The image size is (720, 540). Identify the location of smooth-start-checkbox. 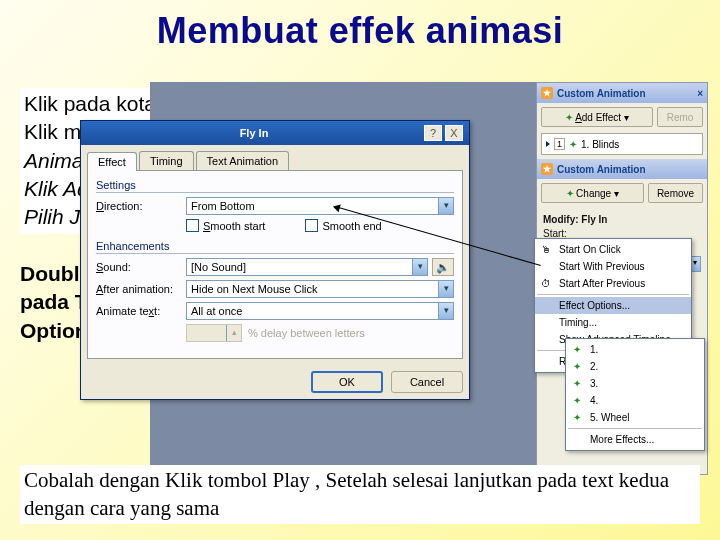
(192, 226).